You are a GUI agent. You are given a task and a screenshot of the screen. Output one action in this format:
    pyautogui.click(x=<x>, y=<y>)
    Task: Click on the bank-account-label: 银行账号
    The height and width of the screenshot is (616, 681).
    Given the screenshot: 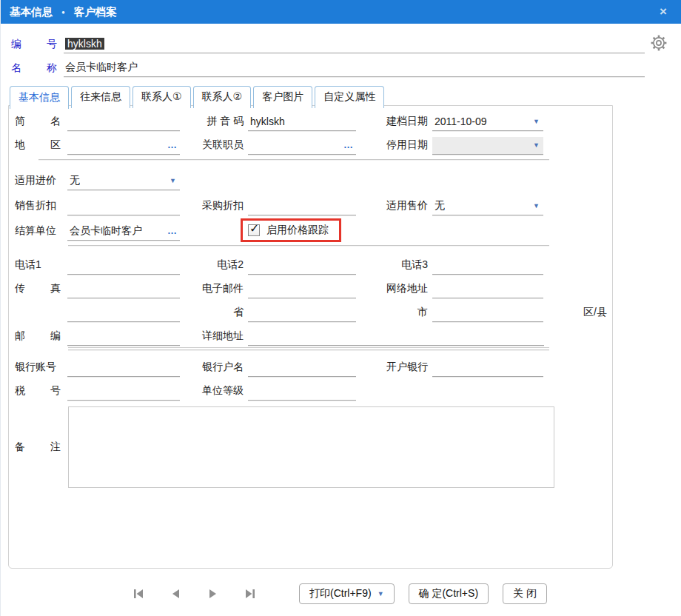 What is the action you would take?
    pyautogui.click(x=38, y=369)
    